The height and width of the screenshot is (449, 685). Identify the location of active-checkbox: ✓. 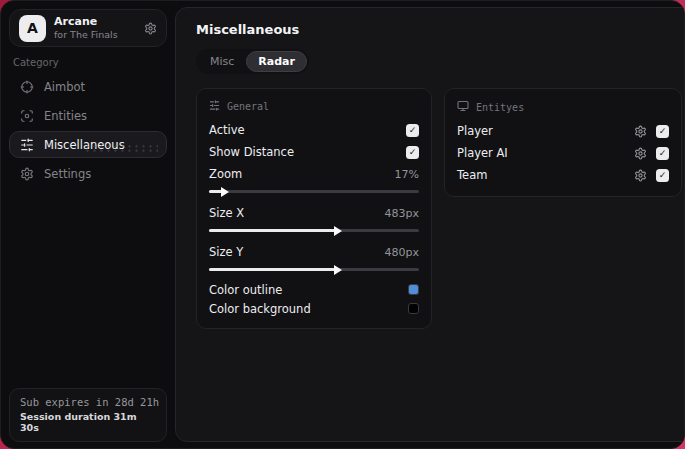
(412, 130).